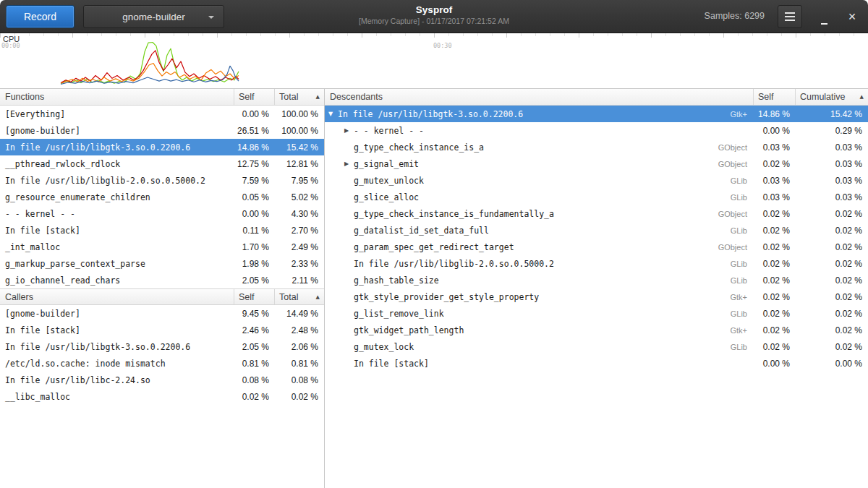 The height and width of the screenshot is (488, 868). What do you see at coordinates (162, 347) in the screenshot?
I see `table-row: In file /usr/lib/libgtk-3.so.0.2200.6 2.…` at bounding box center [162, 347].